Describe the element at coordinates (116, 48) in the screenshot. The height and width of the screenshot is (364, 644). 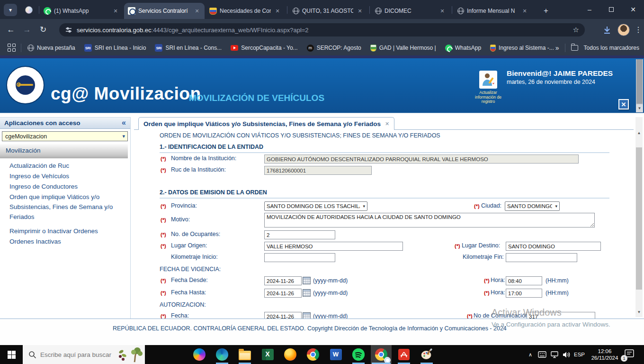
I see `bookmark-sri-inicio: SRISRI en Línea - Inicio` at that location.